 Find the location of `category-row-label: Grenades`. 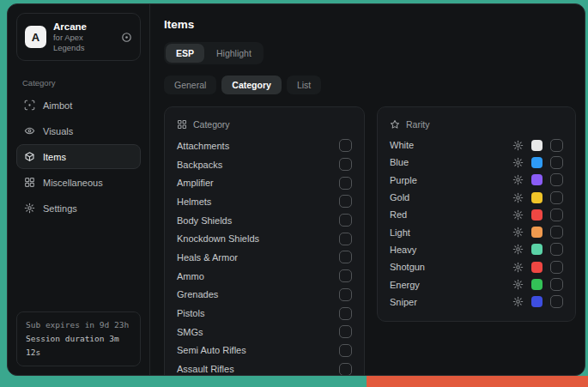

category-row-label: Grenades is located at coordinates (197, 294).